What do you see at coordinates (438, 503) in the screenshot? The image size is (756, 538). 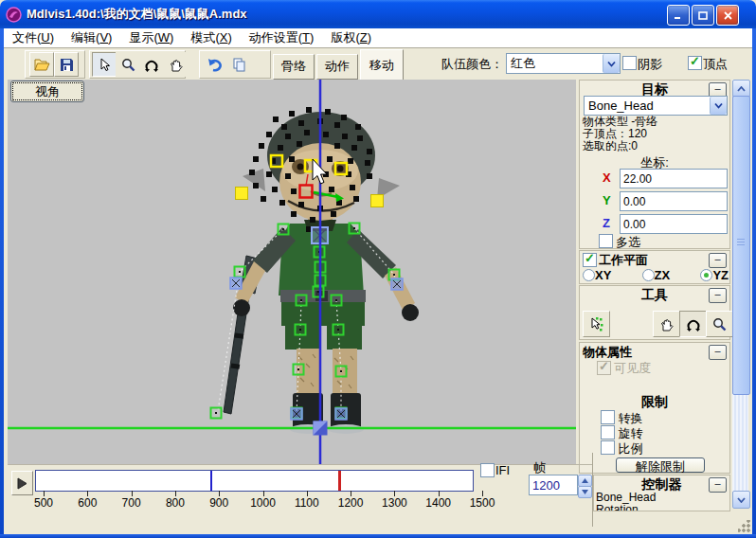 I see `ruler-label: 1400` at bounding box center [438, 503].